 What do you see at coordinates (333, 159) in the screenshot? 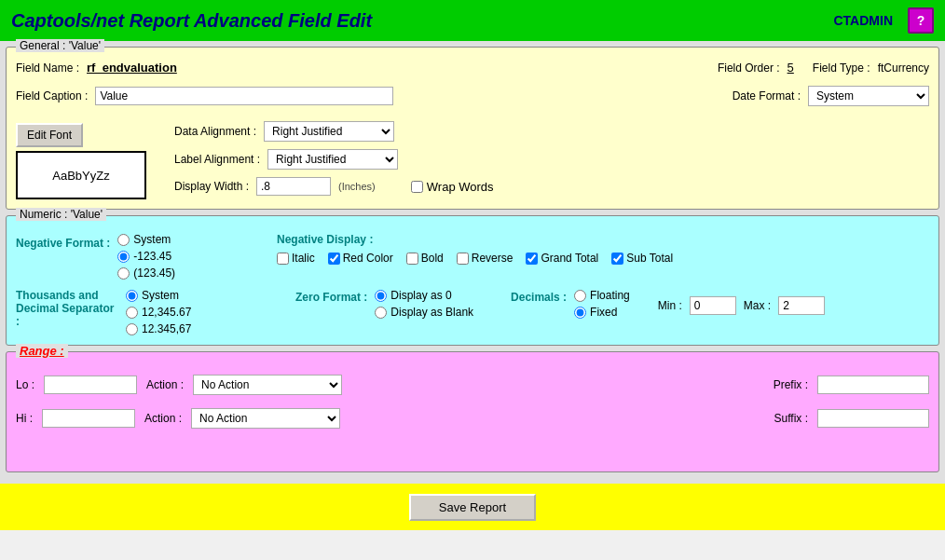
I see `label-alignment-select: Left Justified Center Right Justified` at bounding box center [333, 159].